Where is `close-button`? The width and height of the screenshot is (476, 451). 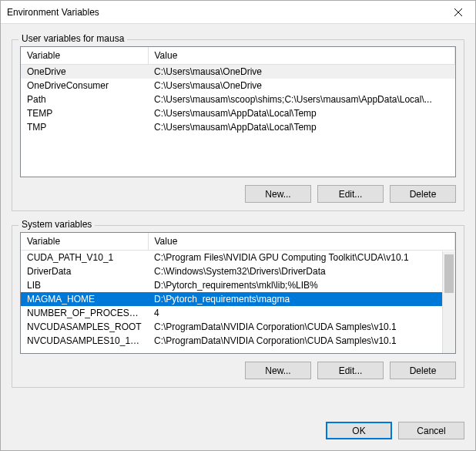 close-button is located at coordinates (458, 12).